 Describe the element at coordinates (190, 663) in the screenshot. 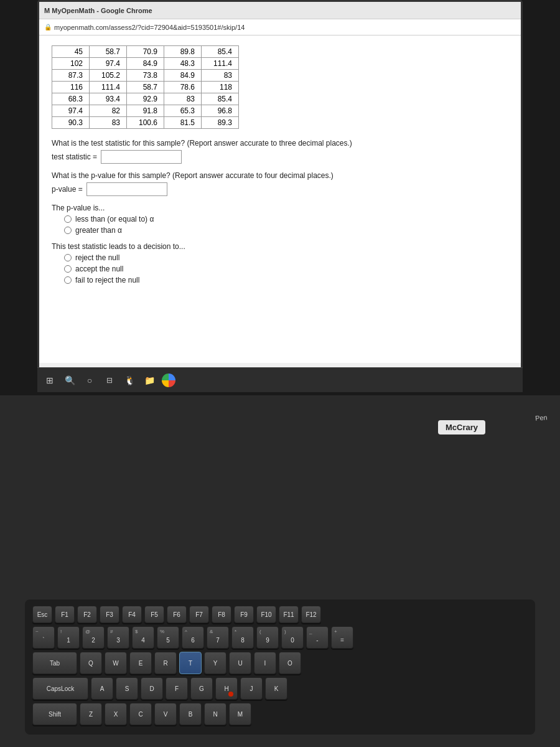

I see `key-t: T` at that location.